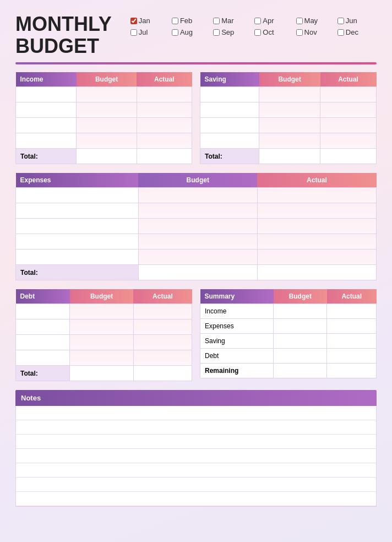 Image resolution: width=392 pixels, height=542 pixels. I want to click on expenses-col-budget: Budget, so click(198, 181).